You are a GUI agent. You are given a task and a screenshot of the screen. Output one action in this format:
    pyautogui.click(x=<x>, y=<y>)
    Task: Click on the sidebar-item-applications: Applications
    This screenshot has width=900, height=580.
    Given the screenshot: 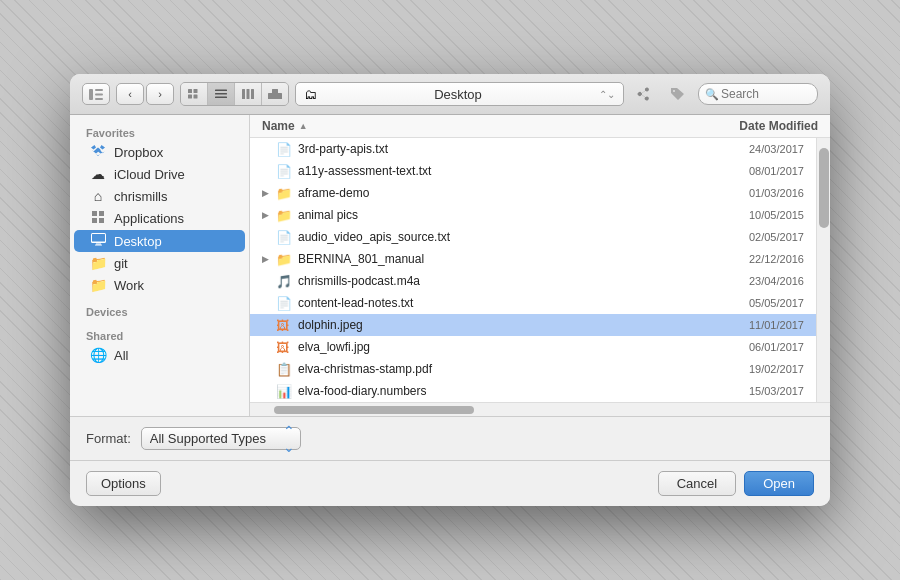 What is the action you would take?
    pyautogui.click(x=160, y=218)
    